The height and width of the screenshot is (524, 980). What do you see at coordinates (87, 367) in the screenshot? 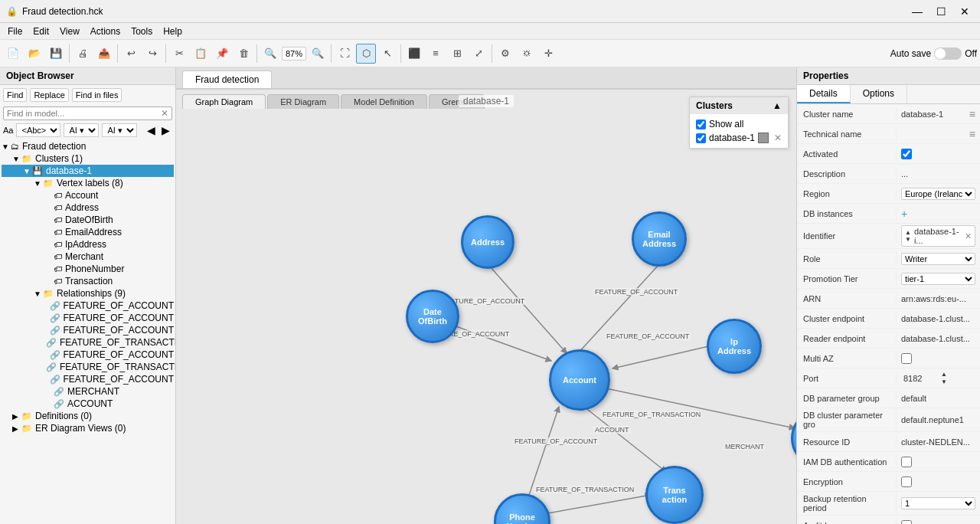
I see `tree-item-feature-of-transactio: 🔗FEATURE_OF_TRANSACTIO` at bounding box center [87, 367].